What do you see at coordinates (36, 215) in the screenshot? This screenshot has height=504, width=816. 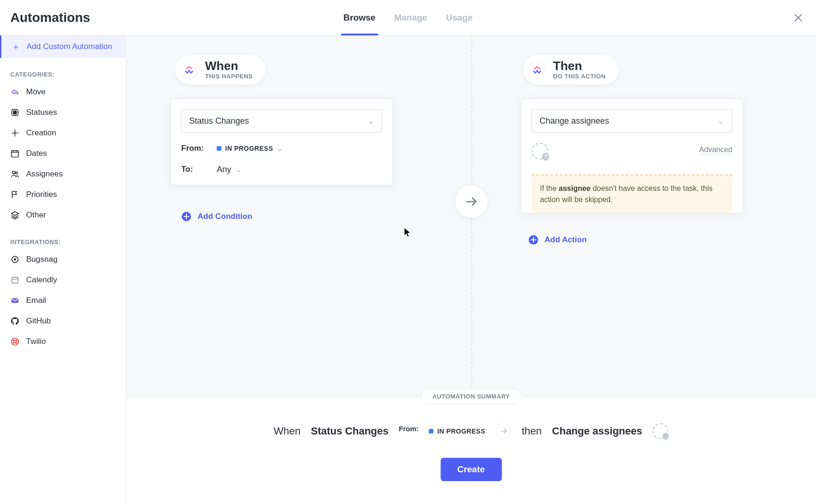 I see `sidebar-item-label: Other` at bounding box center [36, 215].